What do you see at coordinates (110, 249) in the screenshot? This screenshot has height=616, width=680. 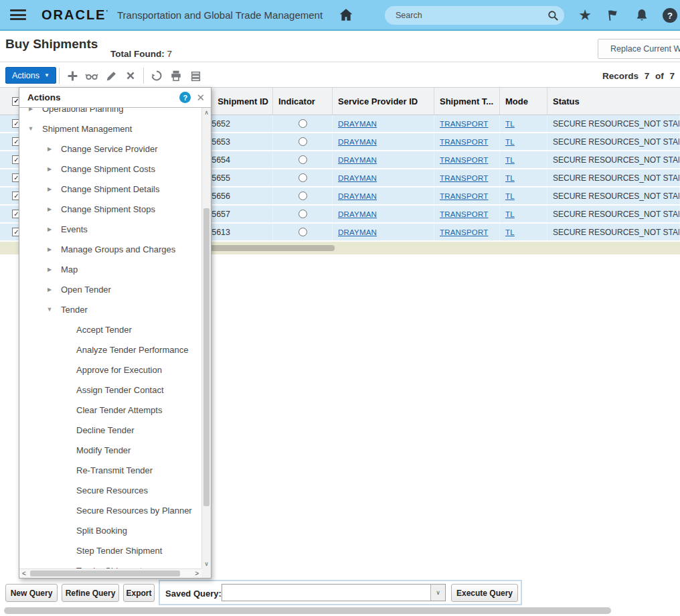 I see `menu-item-manage-groups-and-charges: ▶Manage Groups and Charges` at bounding box center [110, 249].